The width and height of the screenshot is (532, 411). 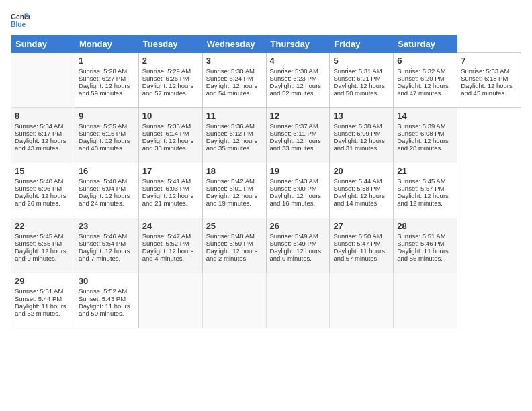 What do you see at coordinates (234, 133) in the screenshot?
I see `day-info-line: Sunset: 6:12 PM` at bounding box center [234, 133].